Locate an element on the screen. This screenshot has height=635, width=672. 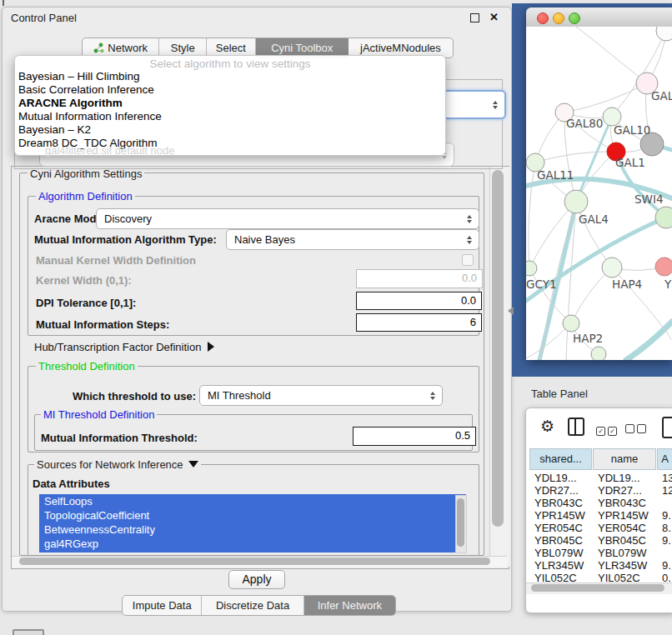
window-resize-tick is located at coordinates (3, 3).